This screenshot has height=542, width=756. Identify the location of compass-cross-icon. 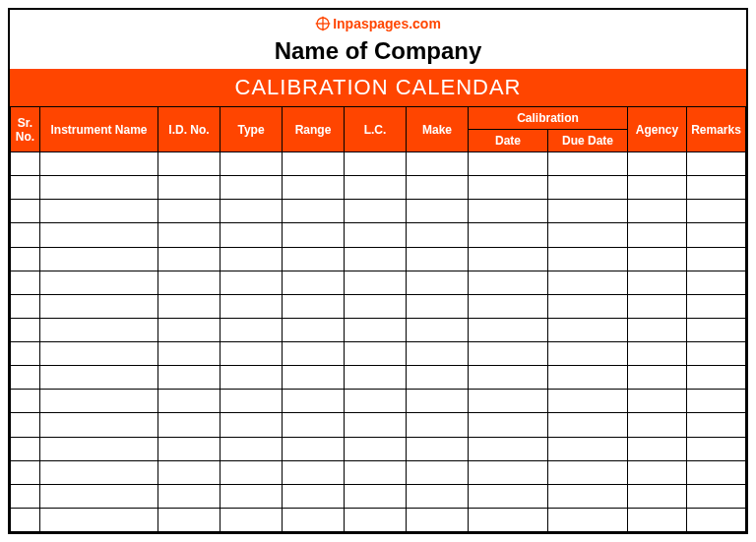
(323, 24).